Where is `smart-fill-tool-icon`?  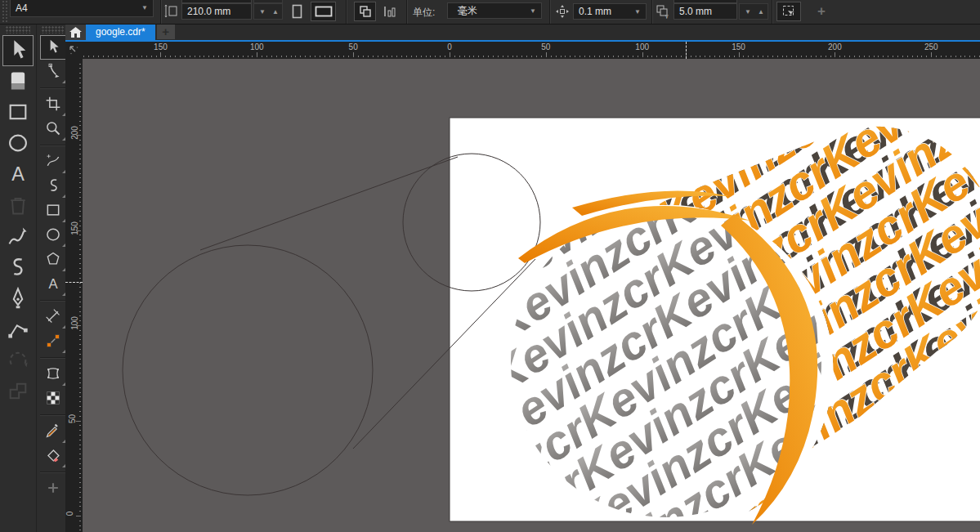 smart-fill-tool-icon is located at coordinates (53, 456).